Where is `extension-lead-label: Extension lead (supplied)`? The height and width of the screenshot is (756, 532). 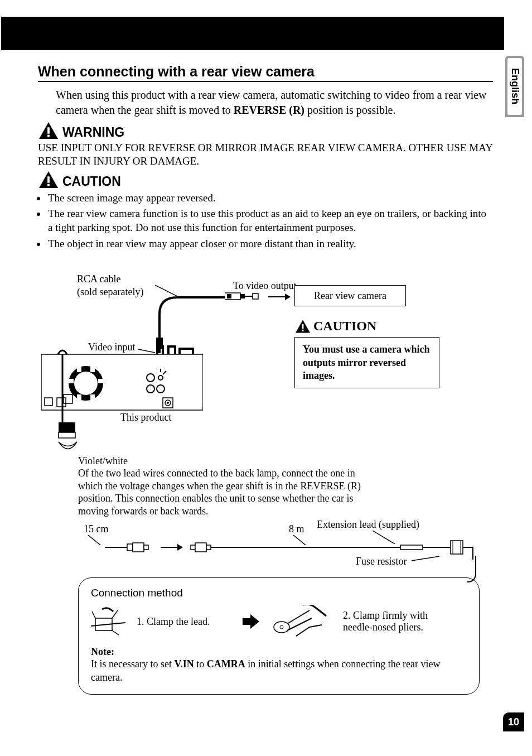
extension-lead-label: Extension lead (supplied) is located at coordinates (368, 524).